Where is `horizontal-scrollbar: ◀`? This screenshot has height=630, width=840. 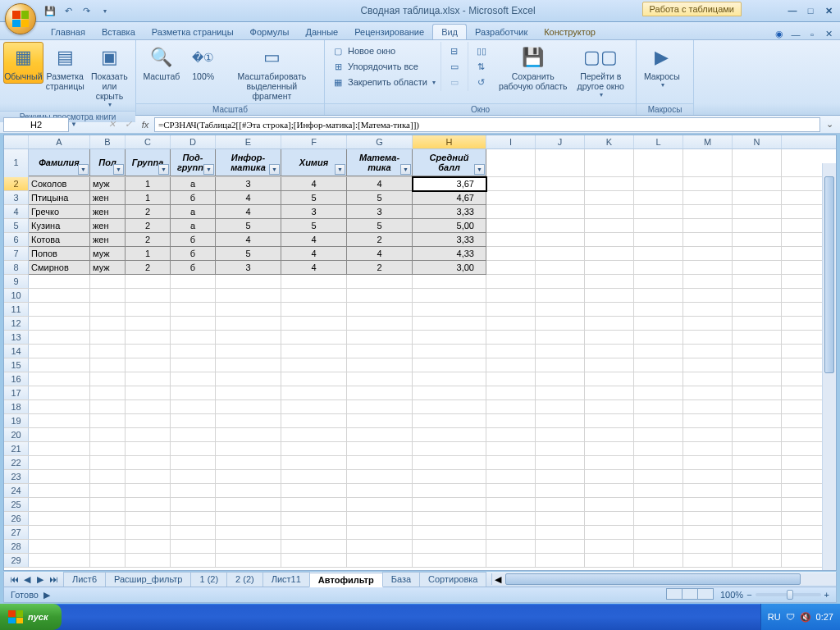
horizontal-scrollbar: ◀ is located at coordinates (664, 579).